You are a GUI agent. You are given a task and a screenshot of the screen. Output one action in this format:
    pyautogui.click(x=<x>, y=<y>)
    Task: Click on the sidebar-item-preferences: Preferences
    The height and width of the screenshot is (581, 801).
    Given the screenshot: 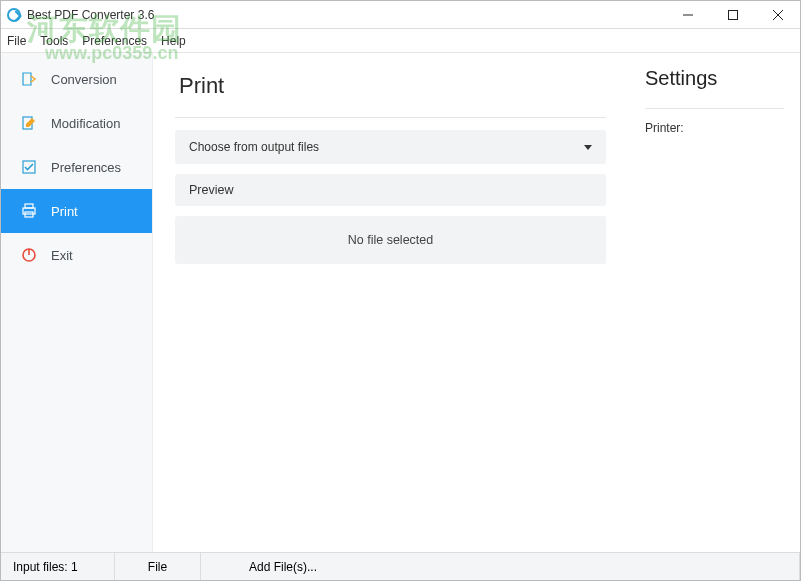 What is the action you would take?
    pyautogui.click(x=76, y=167)
    